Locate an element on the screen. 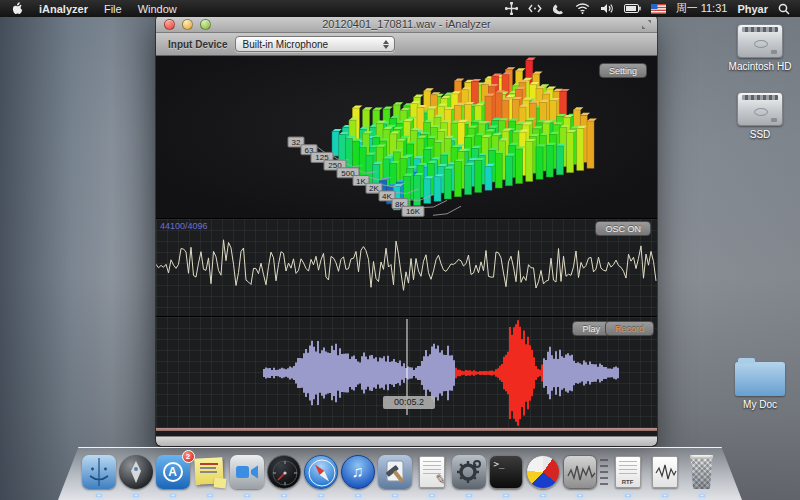  wifi-icon is located at coordinates (582, 8).